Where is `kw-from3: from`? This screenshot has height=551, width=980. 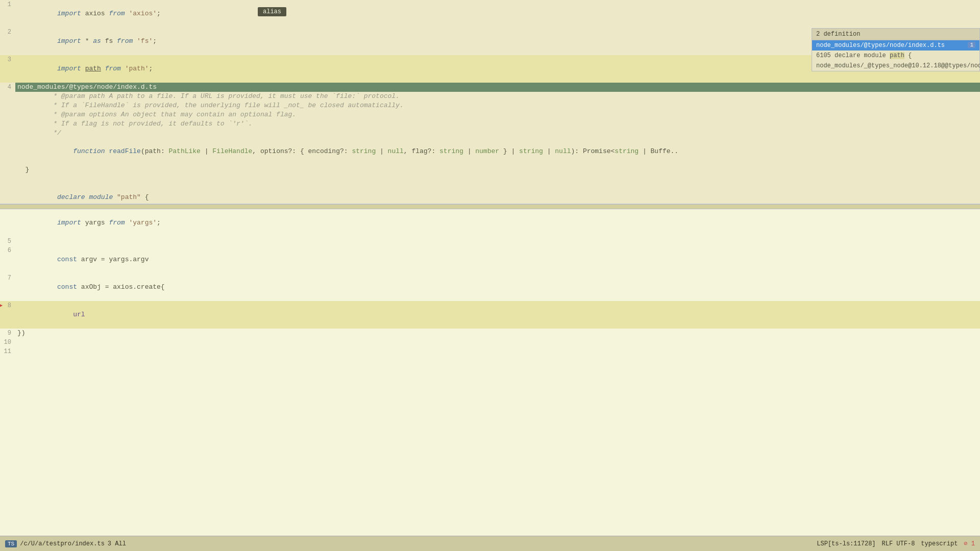
kw-from3: from is located at coordinates (115, 68).